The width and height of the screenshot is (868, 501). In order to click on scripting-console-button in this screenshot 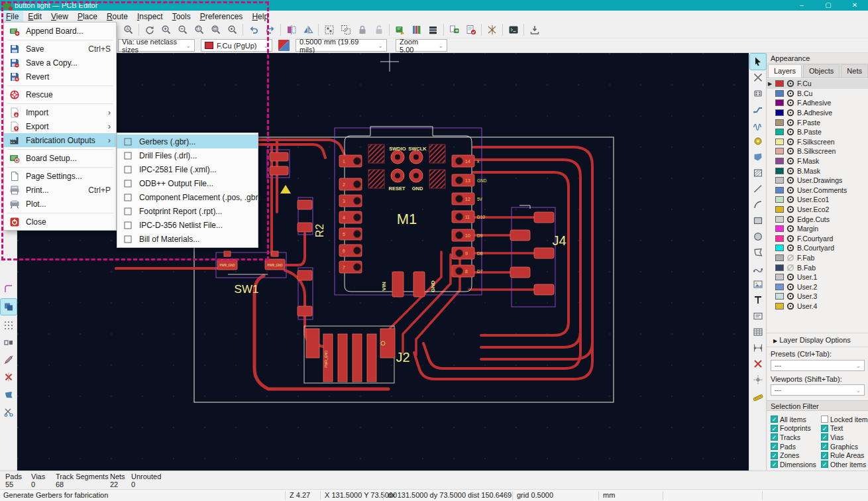, I will do `click(513, 30)`.